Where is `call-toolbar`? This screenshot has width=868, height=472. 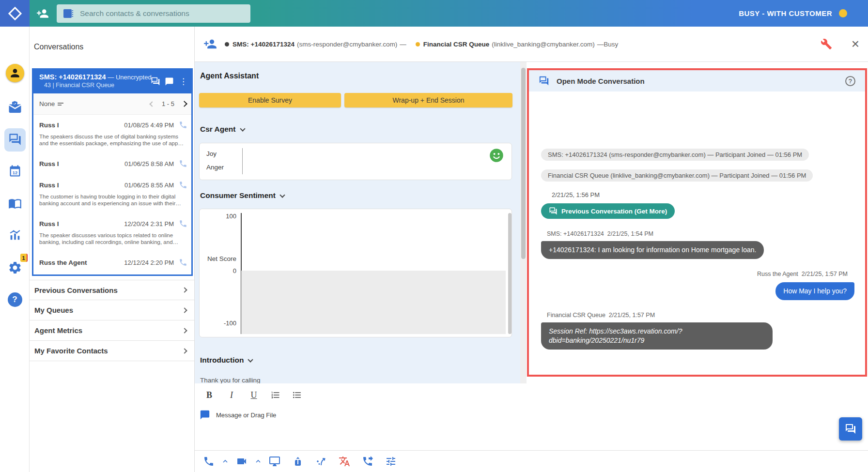 call-toolbar is located at coordinates (531, 461).